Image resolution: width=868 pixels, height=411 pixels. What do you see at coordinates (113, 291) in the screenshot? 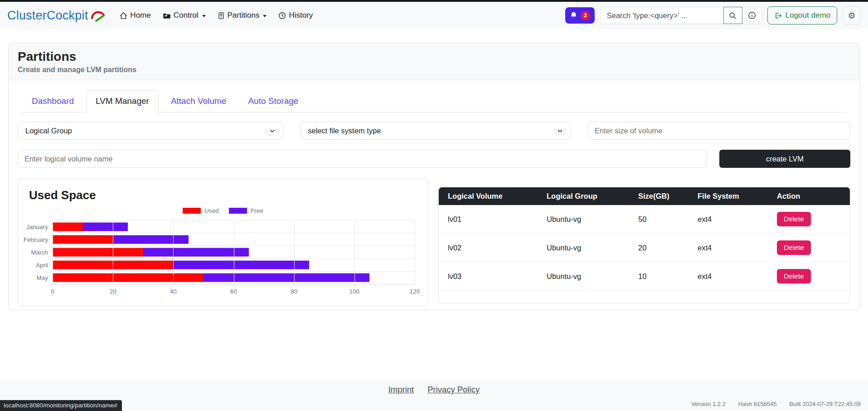
I see `x-tick-label: 20` at bounding box center [113, 291].